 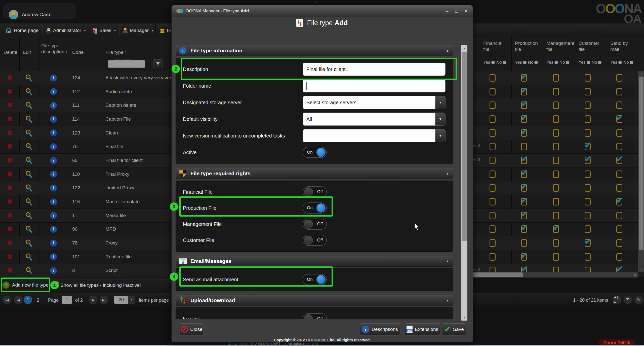 I want to click on select-value: All, so click(x=369, y=119).